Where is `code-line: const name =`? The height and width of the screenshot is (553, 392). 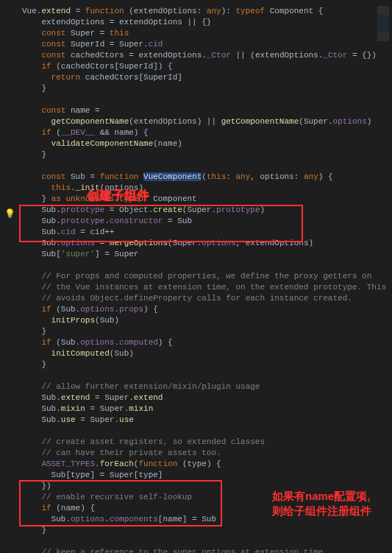 code-line: const name = is located at coordinates (200, 110).